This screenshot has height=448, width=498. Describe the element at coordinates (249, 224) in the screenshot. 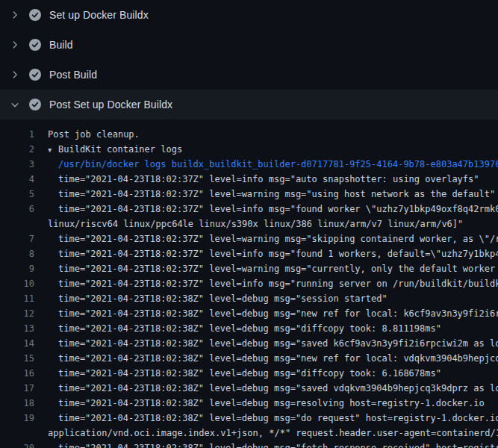

I see `log-line-continuation: linux/riscv64 linux/ppc64le linux/s390x …` at that location.